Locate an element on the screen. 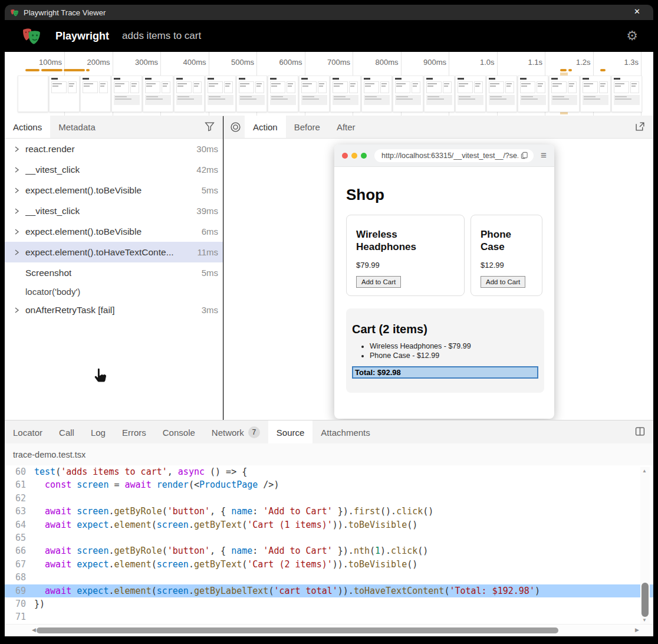  tab-action: Action is located at coordinates (265, 127).